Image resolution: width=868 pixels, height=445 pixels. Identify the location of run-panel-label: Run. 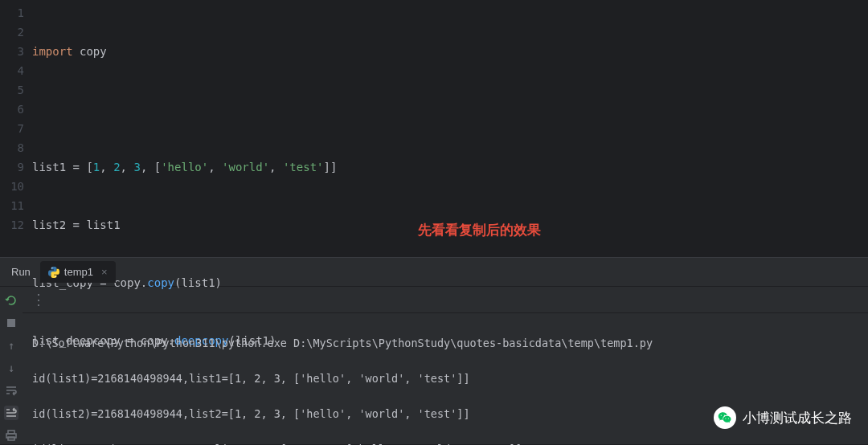
(23, 271).